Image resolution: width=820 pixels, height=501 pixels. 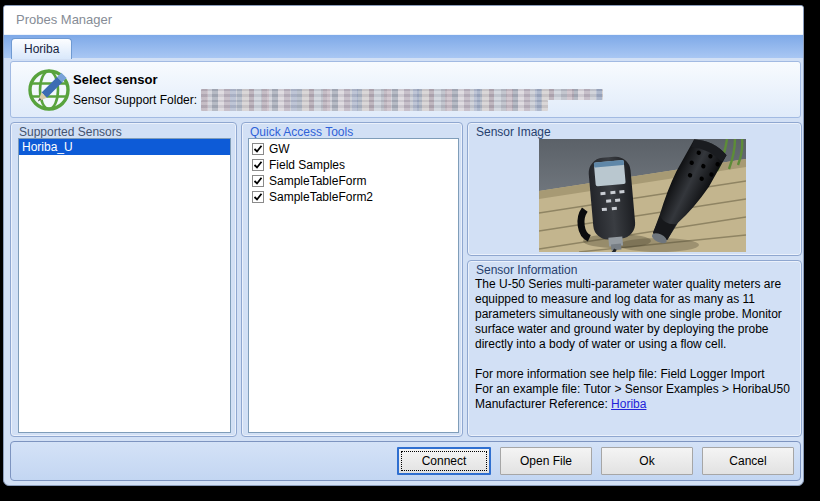 I want to click on help-file-line: For more information see help file: Fiel…, so click(x=636, y=374).